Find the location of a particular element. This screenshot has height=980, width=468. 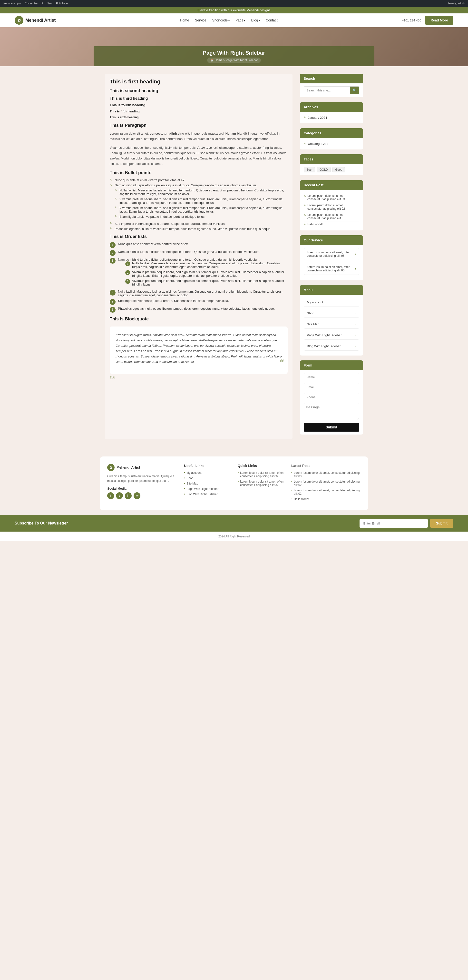

form-message-input is located at coordinates (332, 412).